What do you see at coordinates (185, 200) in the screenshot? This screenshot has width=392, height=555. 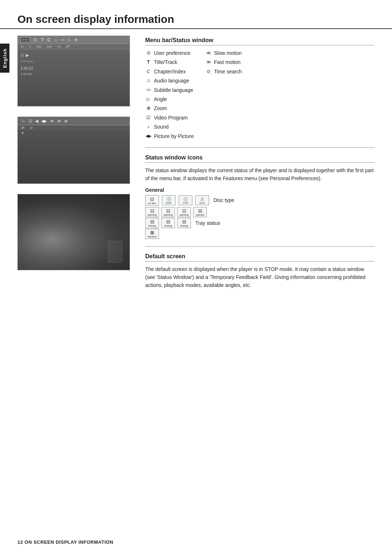 I see `disc-icon-vcd: 💿 VCD` at bounding box center [185, 200].